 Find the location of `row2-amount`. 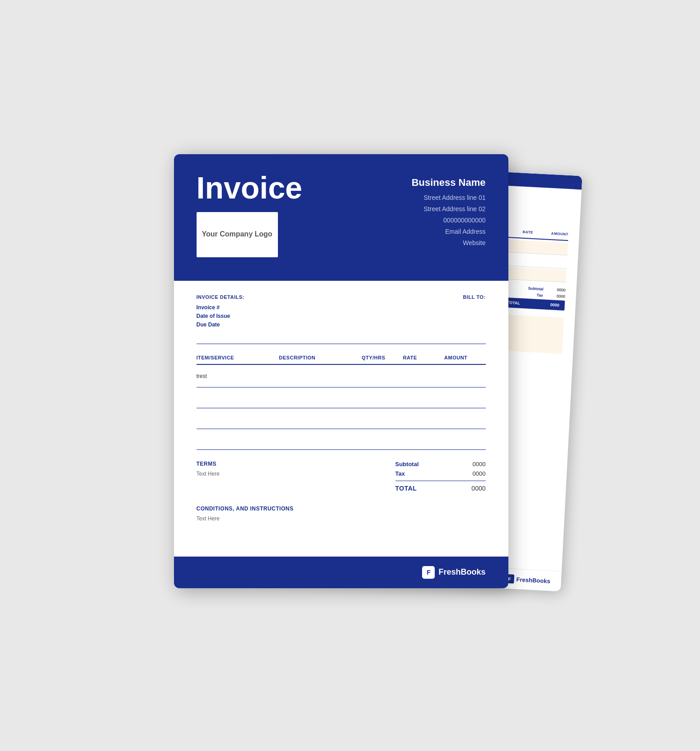

row2-amount is located at coordinates (465, 398).